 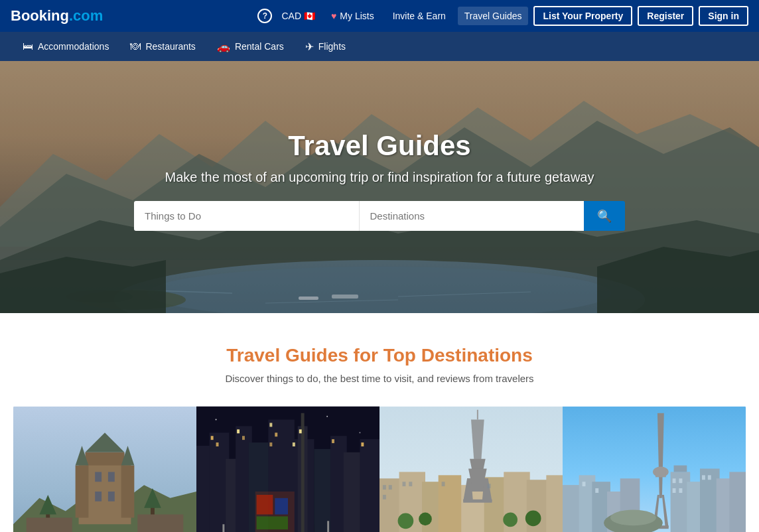 I want to click on restaurants-link: 🍽 Restaurants, so click(x=163, y=46).